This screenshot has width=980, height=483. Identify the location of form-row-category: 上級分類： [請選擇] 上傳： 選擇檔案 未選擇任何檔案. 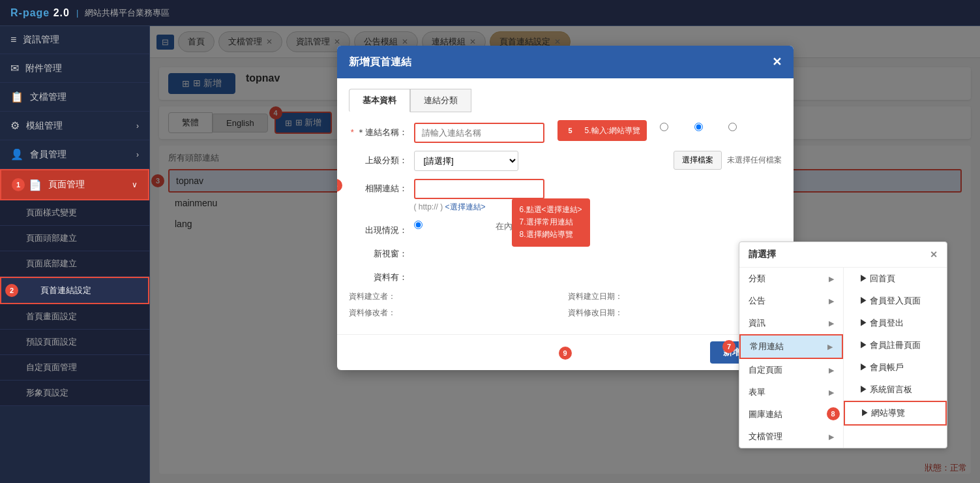
(565, 161).